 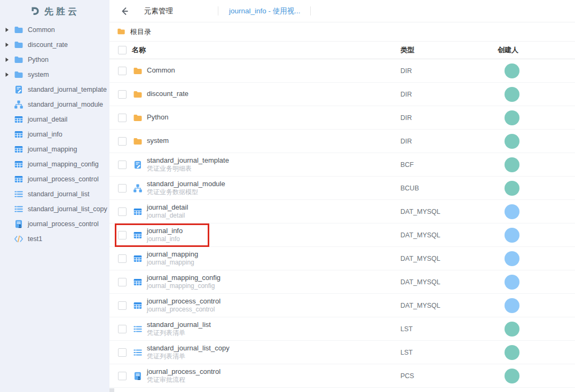 What do you see at coordinates (342, 329) in the screenshot?
I see `table-row: standard_journal_list 凭证列表清单 LST` at bounding box center [342, 329].